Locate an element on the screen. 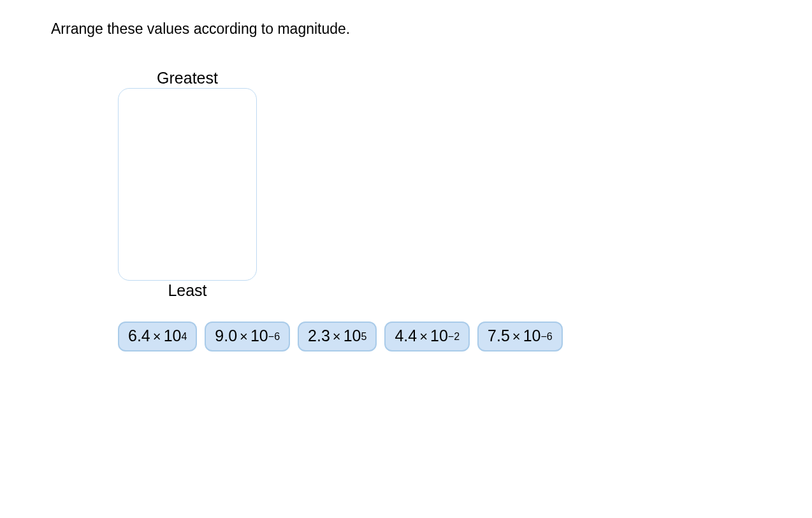  tiles-row: 6.4 × 10 4 9.0 × 10 −6 2.3 × 10 5 4.4 × … is located at coordinates (340, 337).